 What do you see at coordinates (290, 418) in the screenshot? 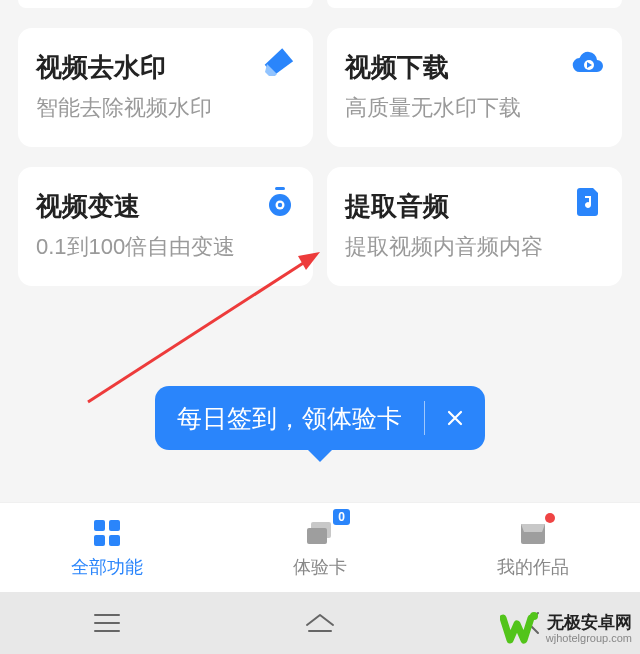
I see `tooltip-text: 每日签到，领体验卡` at bounding box center [290, 418].